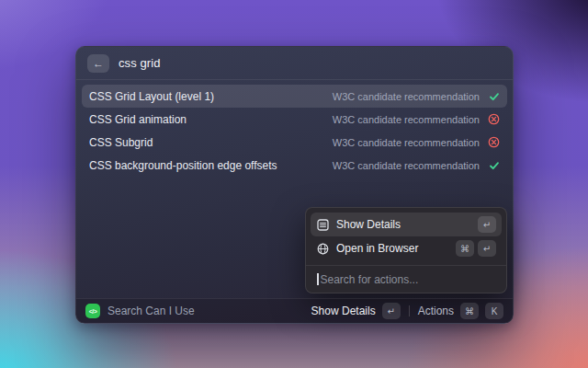 Image resolution: width=588 pixels, height=368 pixels. What do you see at coordinates (184, 166) in the screenshot?
I see `result-title: CSS background-position edge offsets` at bounding box center [184, 166].